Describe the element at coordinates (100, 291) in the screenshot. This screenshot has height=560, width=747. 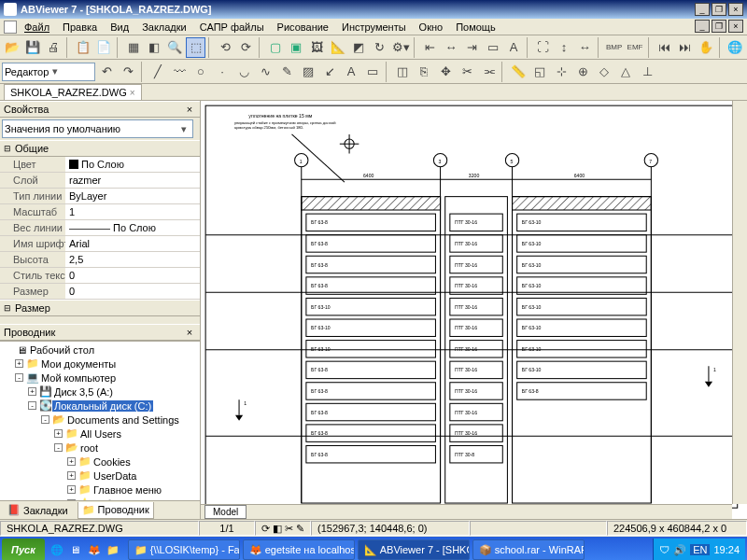
I see `prop-row: Размер0` at that location.